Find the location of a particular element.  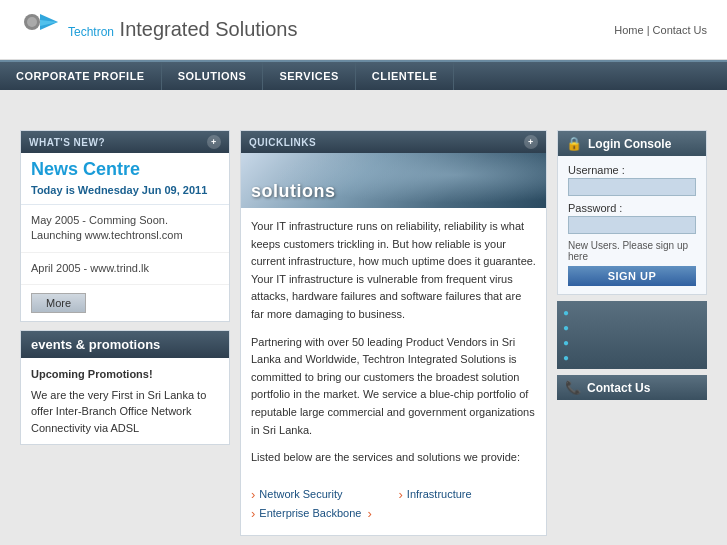

upcoming-title: Upcoming Promotions! is located at coordinates (125, 374).